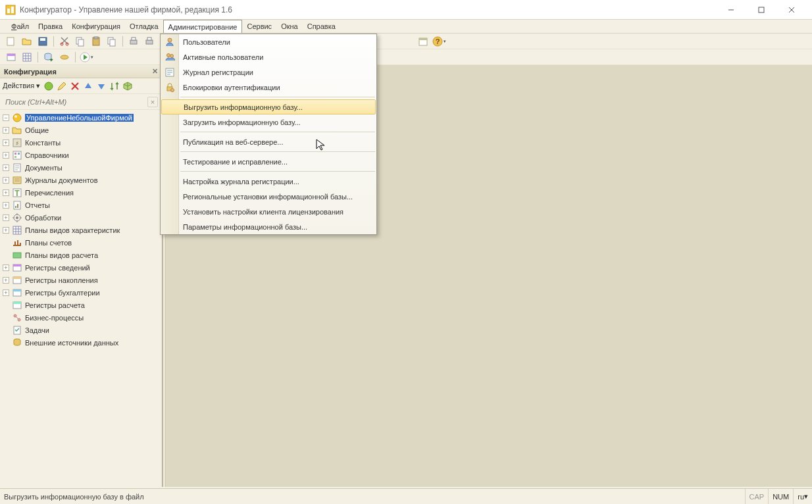 This screenshot has height=504, width=812. Describe the element at coordinates (143, 26) in the screenshot. I see `menu-debug: Отладка` at that location.